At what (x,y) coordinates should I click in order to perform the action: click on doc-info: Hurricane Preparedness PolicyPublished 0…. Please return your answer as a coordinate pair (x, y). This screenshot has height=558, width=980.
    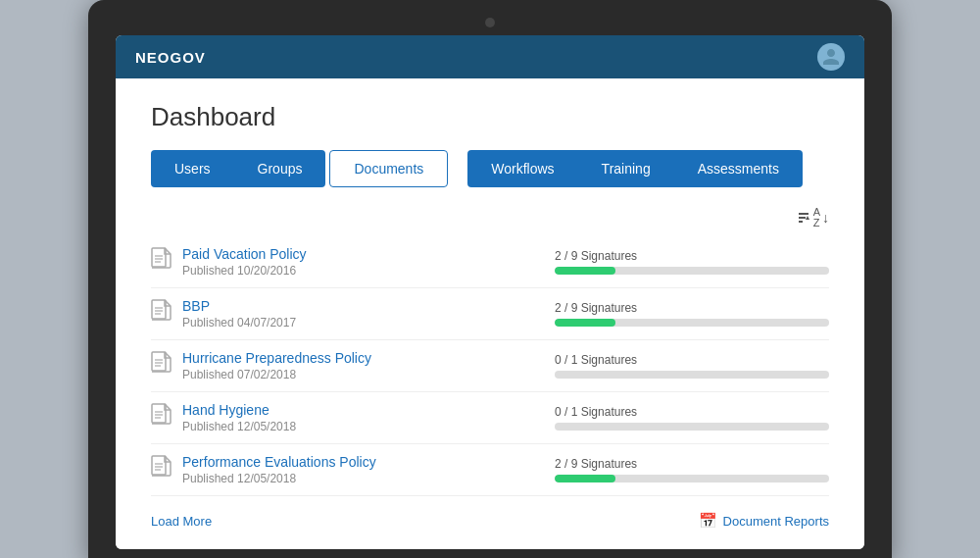
    Looking at the image, I should click on (359, 366).